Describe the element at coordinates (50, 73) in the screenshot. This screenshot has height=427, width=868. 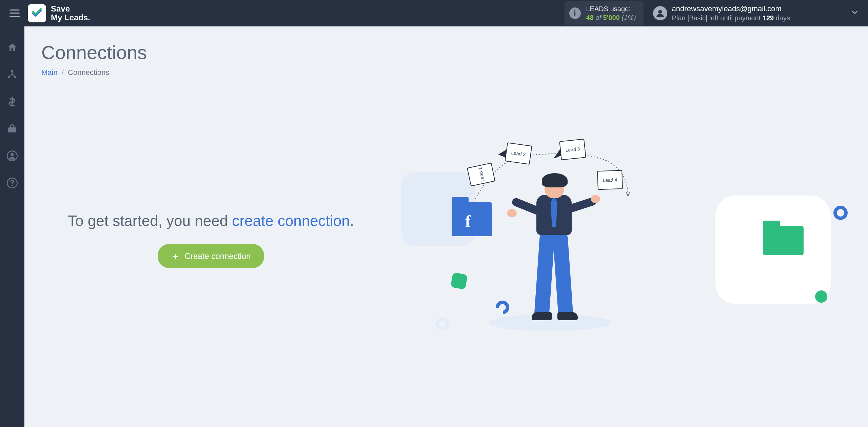
I see `breadcrumb-main-link: Main` at that location.